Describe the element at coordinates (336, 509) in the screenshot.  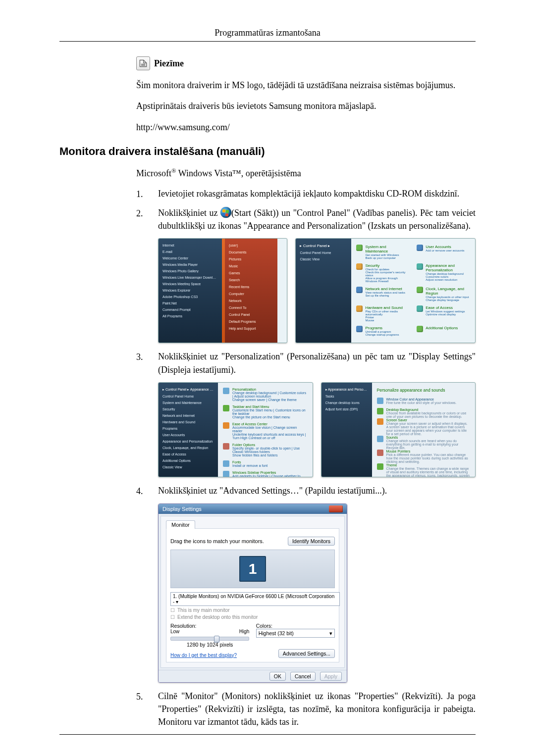
I see `close-icon` at that location.